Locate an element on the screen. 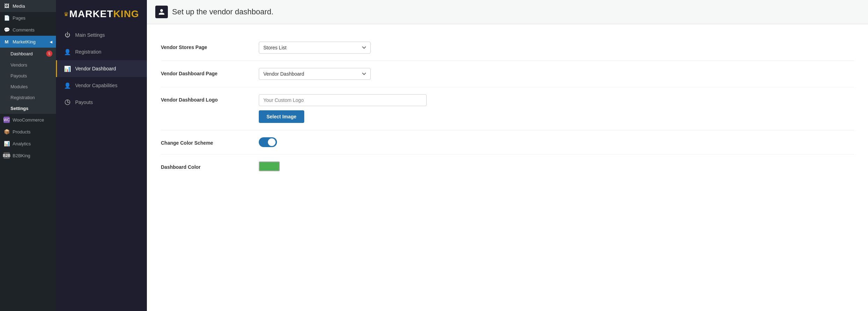  submenu-item-label: Vendors is located at coordinates (31, 65).